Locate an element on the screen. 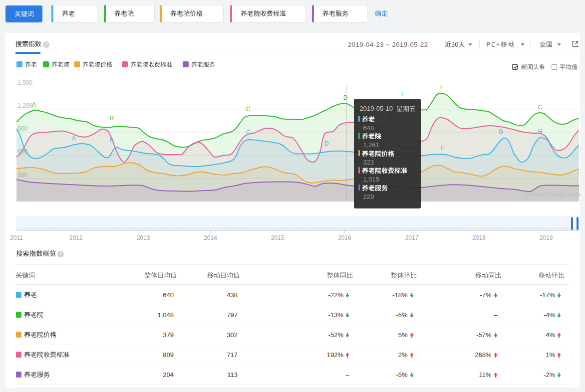 The width and height of the screenshot is (585, 392). svg-text: 1,200 is located at coordinates (25, 106).